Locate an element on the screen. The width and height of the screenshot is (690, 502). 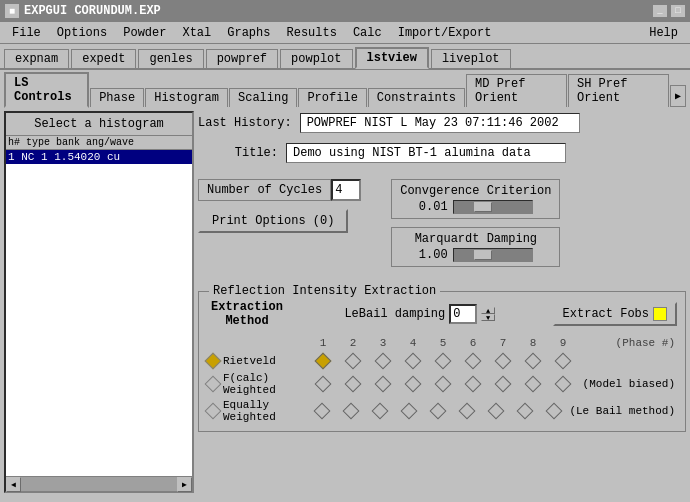
marquardt-slider-thumb is located at coordinates (483, 255).